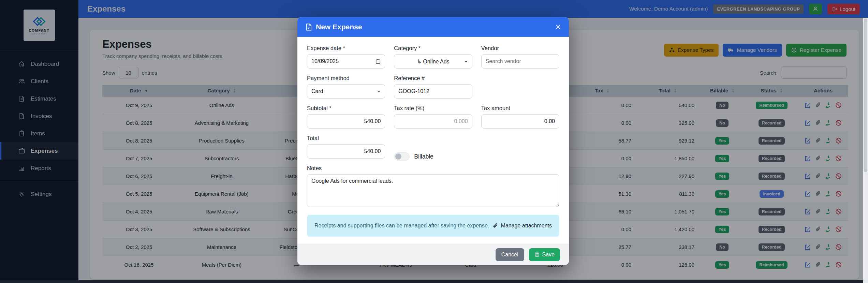 The height and width of the screenshot is (283, 868). I want to click on notes-label: Notes, so click(433, 168).